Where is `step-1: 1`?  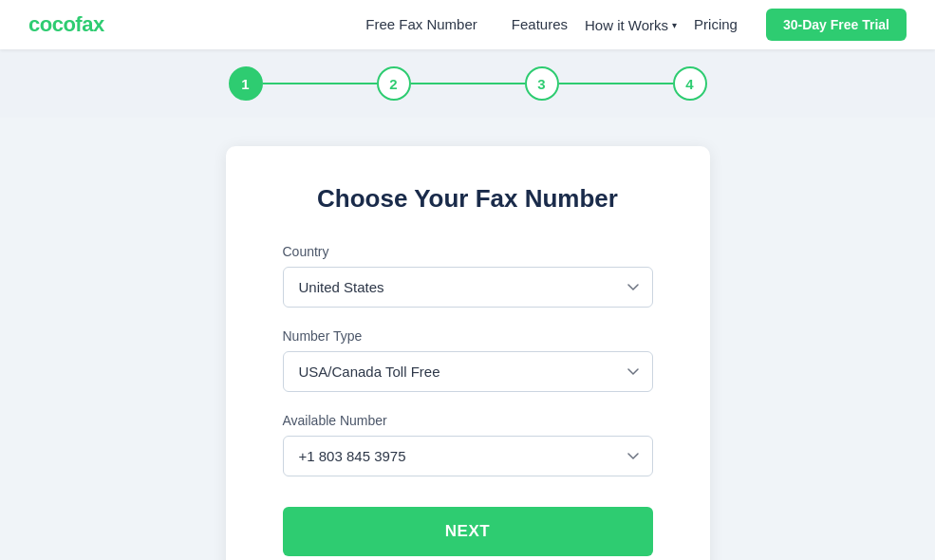
step-1: 1 is located at coordinates (246, 84).